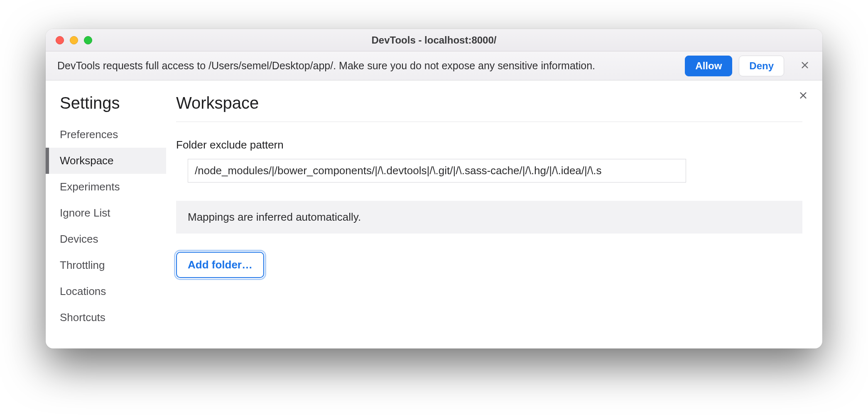 Image resolution: width=868 pixels, height=419 pixels. I want to click on sidebar-item-shortcuts: Shortcuts, so click(106, 318).